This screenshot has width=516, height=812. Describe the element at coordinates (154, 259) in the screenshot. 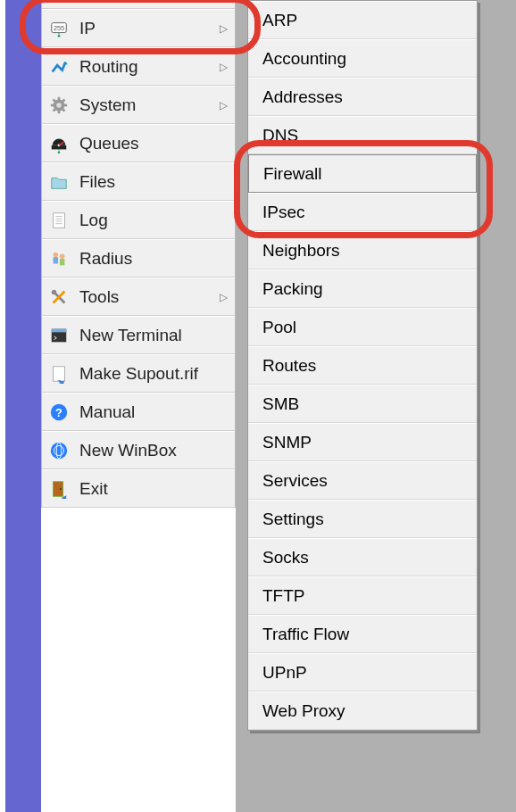

I see `sidebar-item-label: Radius` at that location.